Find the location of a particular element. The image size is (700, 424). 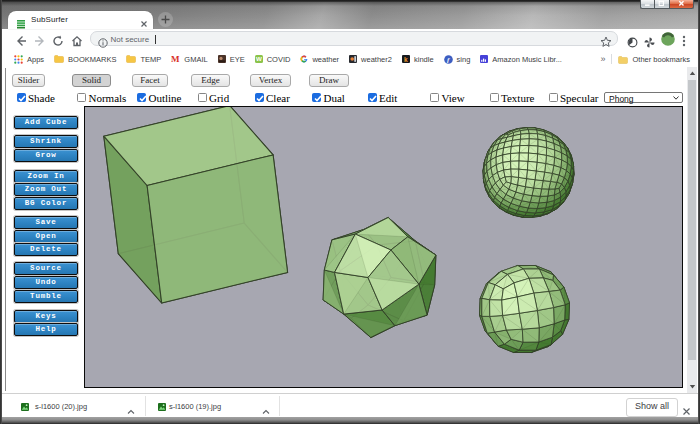

reload-icon is located at coordinates (58, 42).